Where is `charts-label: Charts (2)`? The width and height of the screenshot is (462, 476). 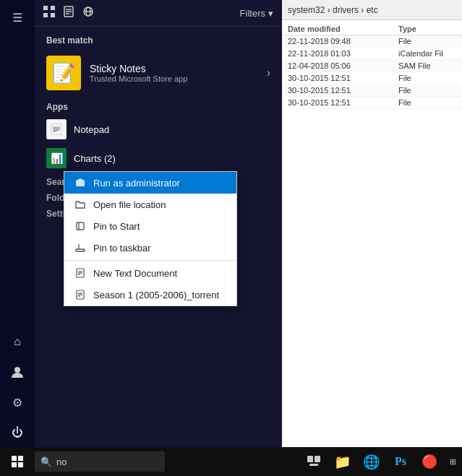 charts-label: Charts (2) is located at coordinates (95, 159).